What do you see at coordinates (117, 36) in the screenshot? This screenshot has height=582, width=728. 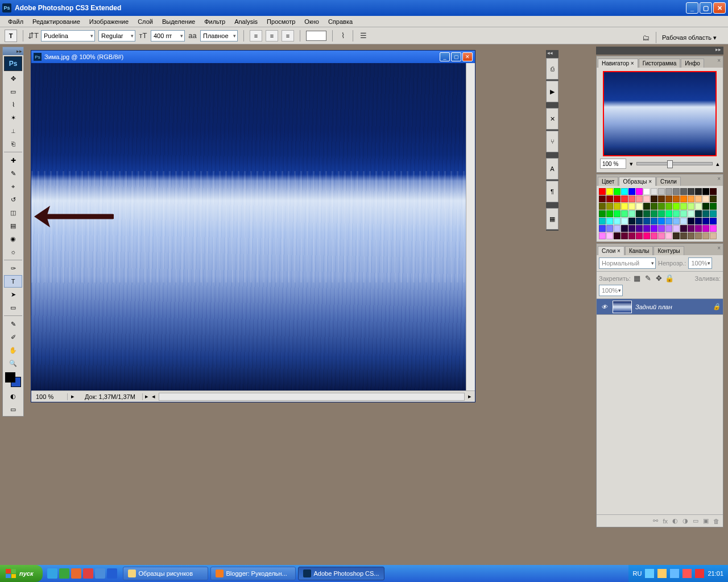 I see `font-style-dropdown: Regular` at bounding box center [117, 36].